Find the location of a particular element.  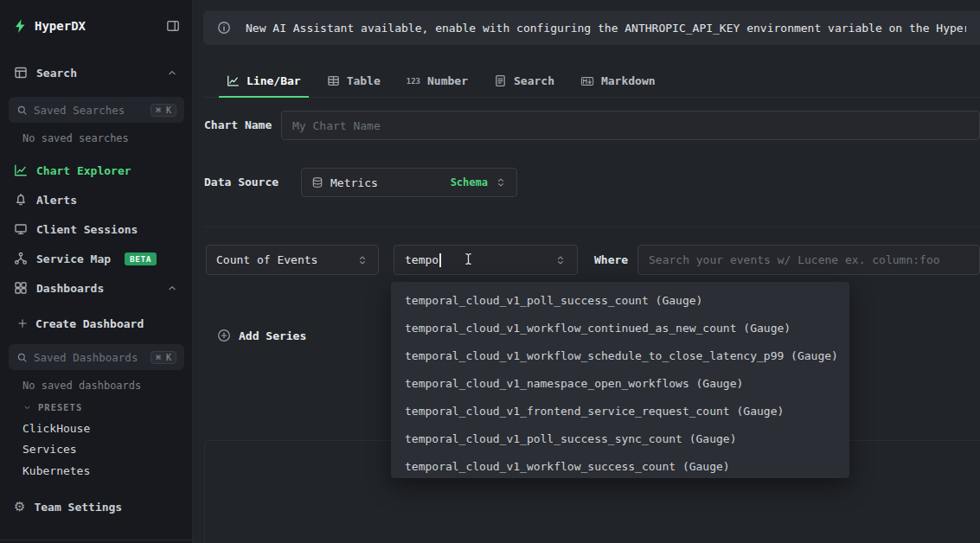

monitor-icon is located at coordinates (21, 229).